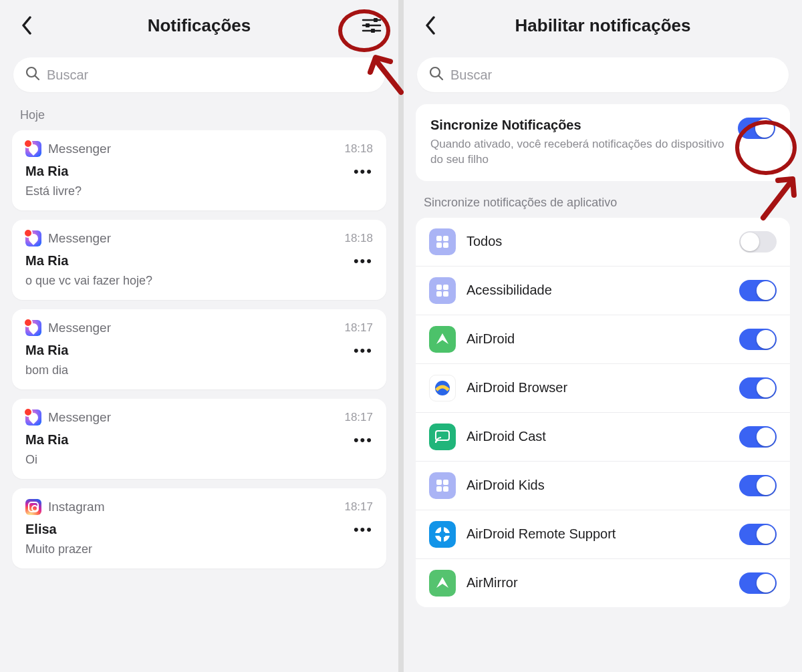  Describe the element at coordinates (603, 389) in the screenshot. I see `app-row: AirDroid Browser` at that location.